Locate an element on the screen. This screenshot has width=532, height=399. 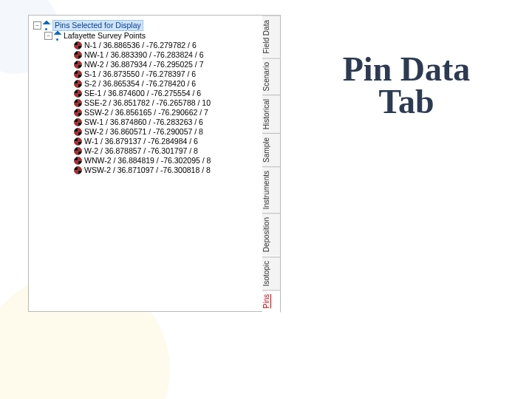
tab-instruments: Instruments is located at coordinates (272, 189).